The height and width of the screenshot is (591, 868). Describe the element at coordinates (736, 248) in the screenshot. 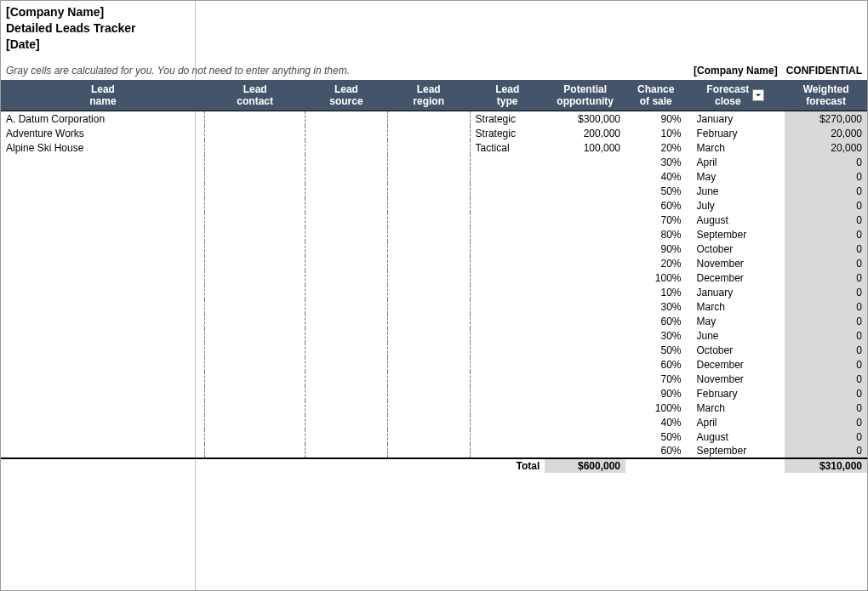

I see `cell-forecast-close: October` at that location.